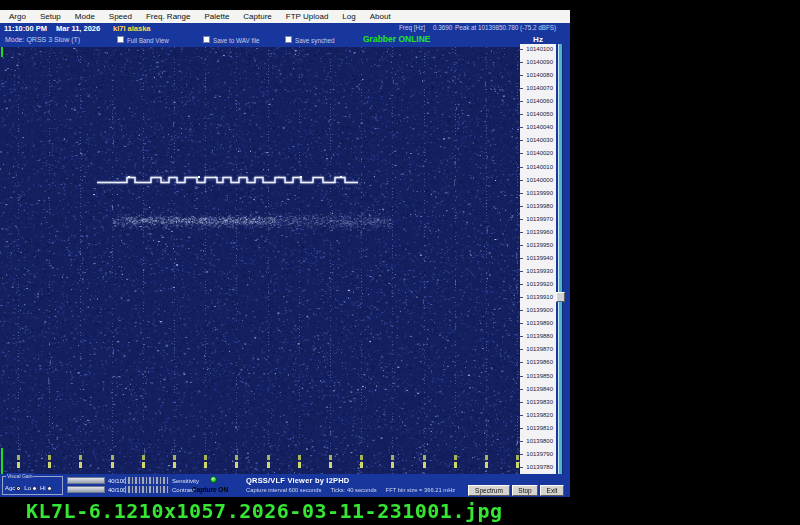 This screenshot has width=800, height=525. I want to click on frequency-scale-label: 10139950, so click(536, 246).